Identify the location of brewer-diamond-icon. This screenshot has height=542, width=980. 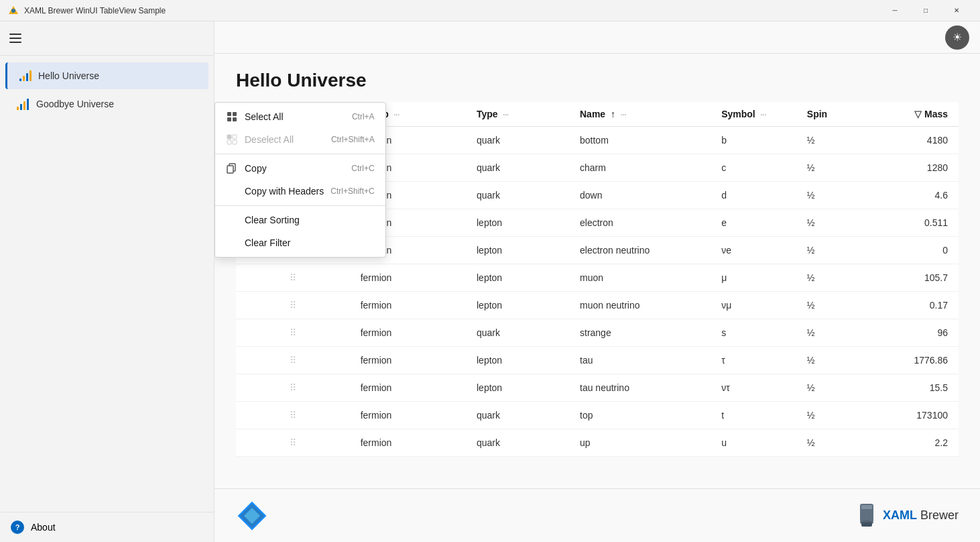
(252, 516).